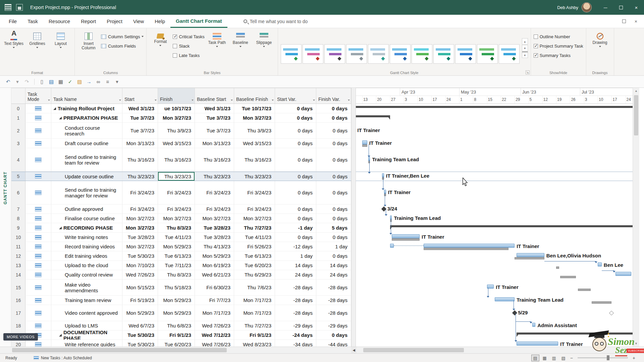  Describe the element at coordinates (536, 56) in the screenshot. I see `summary-tasks-checkbox` at that location.